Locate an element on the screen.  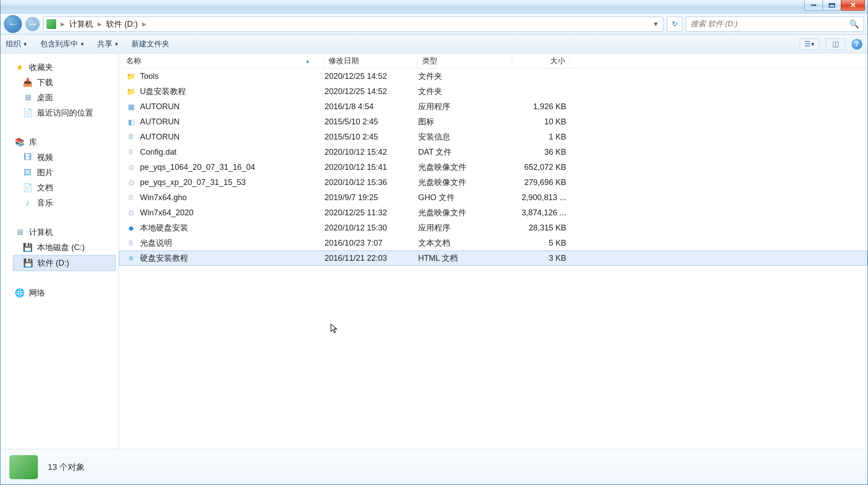
sidebar-downloads: 📥下载 is located at coordinates (64, 82).